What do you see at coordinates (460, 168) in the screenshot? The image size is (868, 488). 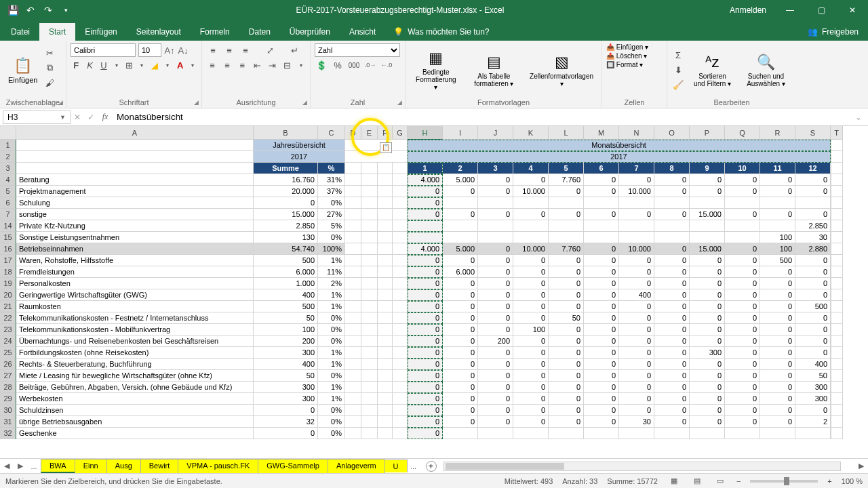 I see `cell: 2` at bounding box center [460, 168].